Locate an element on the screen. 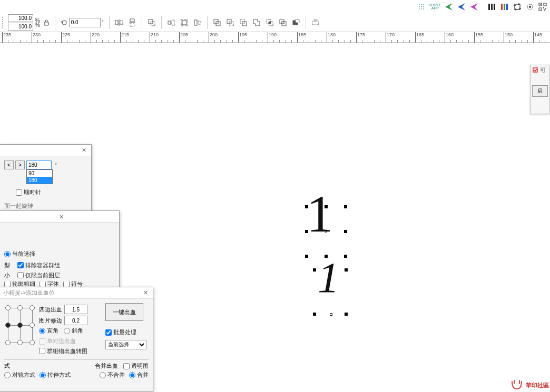 This screenshot has width=550, height=392. scope-select: 当前选择 is located at coordinates (126, 345).